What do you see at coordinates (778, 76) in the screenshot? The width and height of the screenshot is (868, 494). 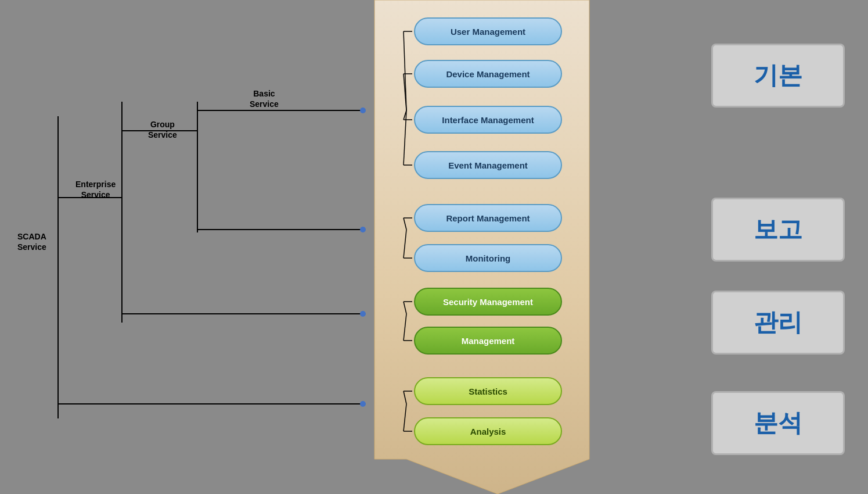 I see `category-kibbon-label: 기본` at bounding box center [778, 76].